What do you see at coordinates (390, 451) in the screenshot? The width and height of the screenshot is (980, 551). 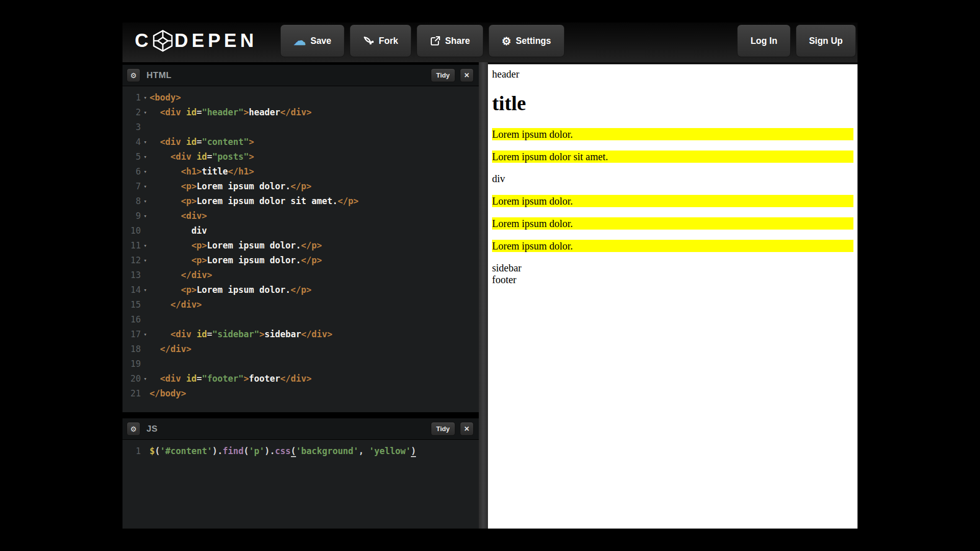 I see `code-token: 'yellow'` at bounding box center [390, 451].